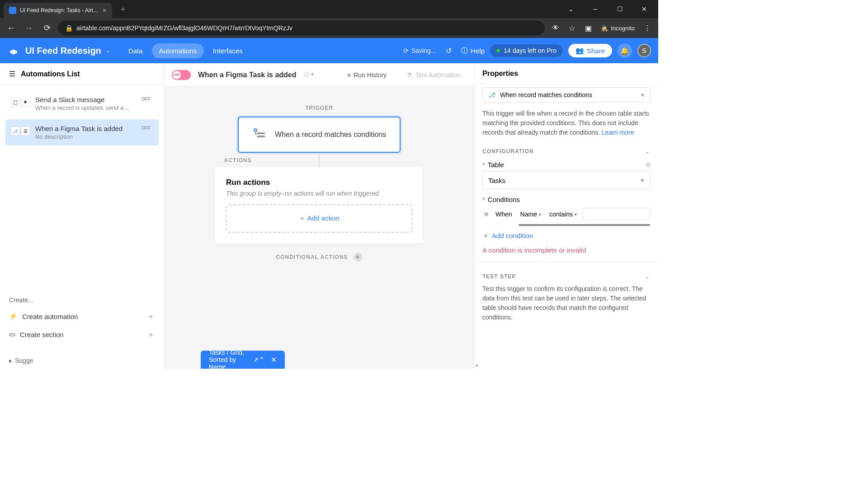 This screenshot has height=488, width=868. What do you see at coordinates (181, 75) in the screenshot?
I see `automation-toggle: OFF` at bounding box center [181, 75].